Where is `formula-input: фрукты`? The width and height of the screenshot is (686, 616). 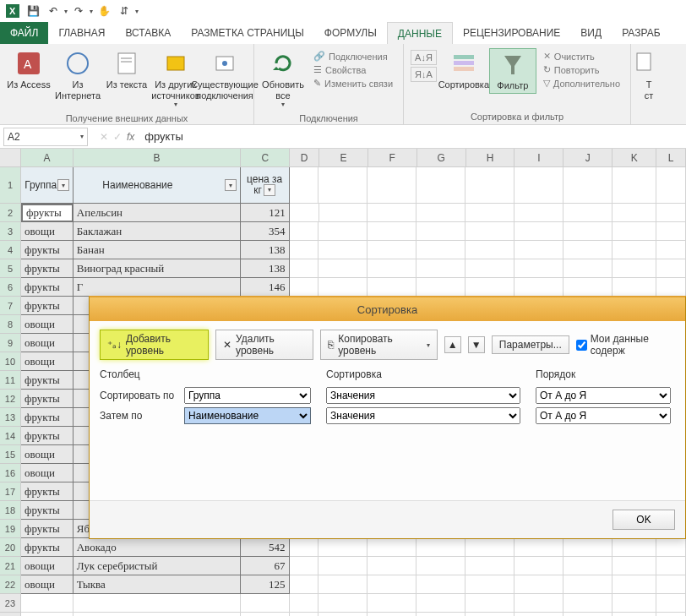
formula-input: фрукты is located at coordinates (412, 137).